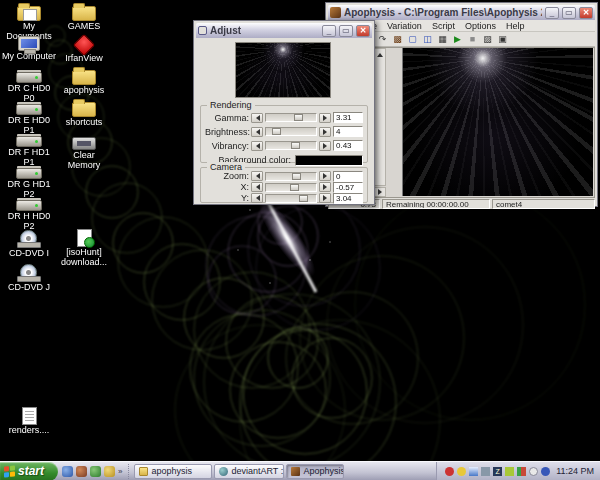 Image resolution: width=600 pixels, height=480 pixels. What do you see at coordinates (552, 13) in the screenshot?
I see `minimize-button: _` at bounding box center [552, 13].